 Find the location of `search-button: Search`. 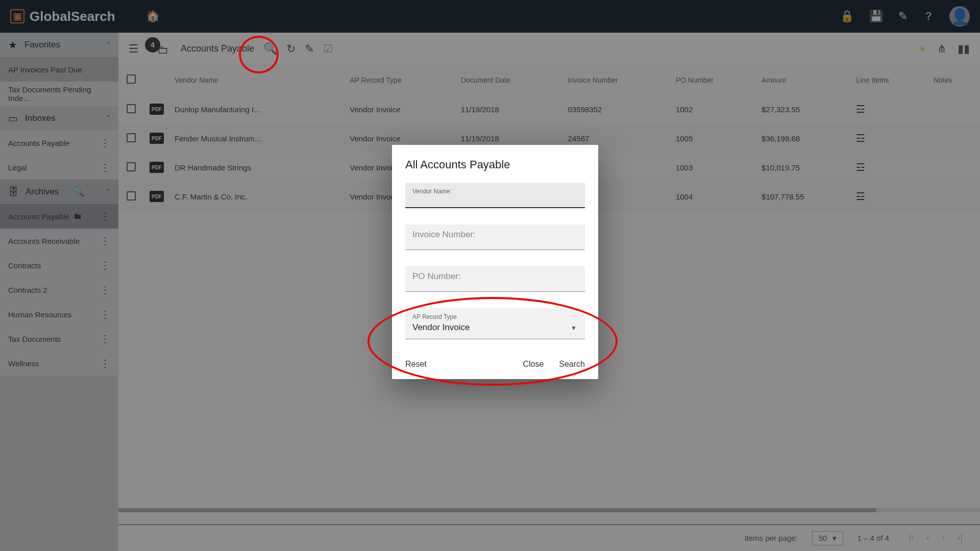

search-button: Search is located at coordinates (572, 364).